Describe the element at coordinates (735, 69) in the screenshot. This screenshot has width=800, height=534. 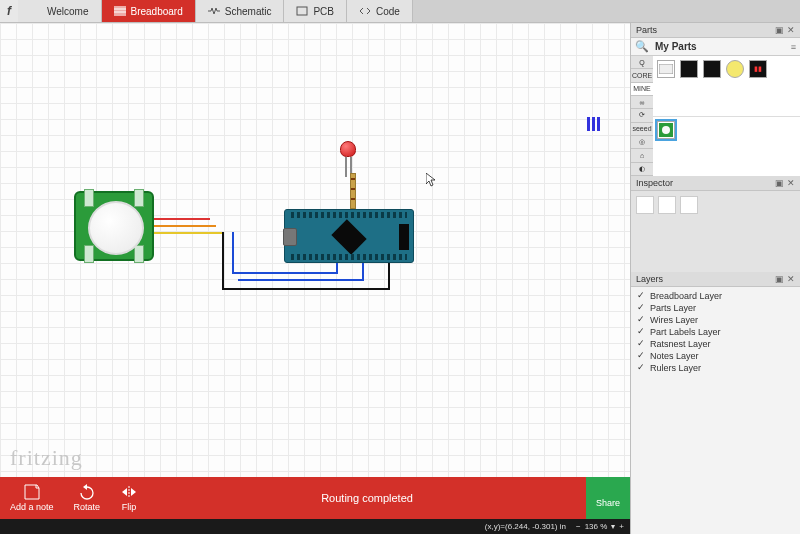
I see `part-led-yellow` at that location.